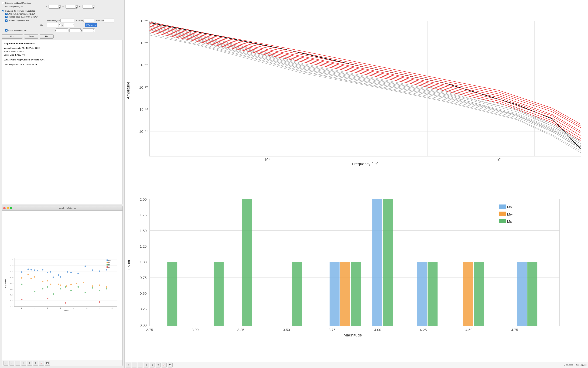 The width and height of the screenshot is (588, 368). What do you see at coordinates (89, 7) in the screenshot?
I see `local-c-input: 0.00 ▲ ▼` at bounding box center [89, 7].